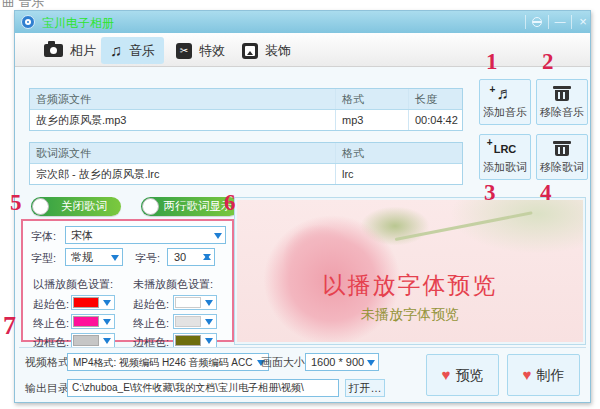 The image size is (600, 409). What do you see at coordinates (203, 388) in the screenshot?
I see `output-dir-input` at bounding box center [203, 388].